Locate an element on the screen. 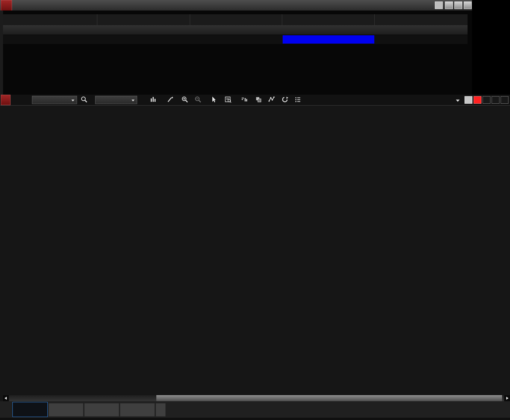 The height and width of the screenshot is (420, 510). chart-title-tab is located at coordinates (6, 100).